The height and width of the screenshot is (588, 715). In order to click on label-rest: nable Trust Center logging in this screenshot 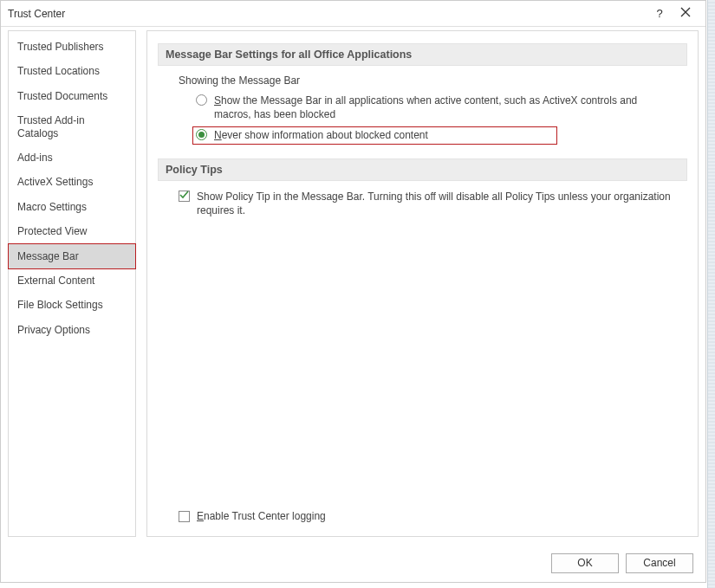, I will do `click(265, 516)`.